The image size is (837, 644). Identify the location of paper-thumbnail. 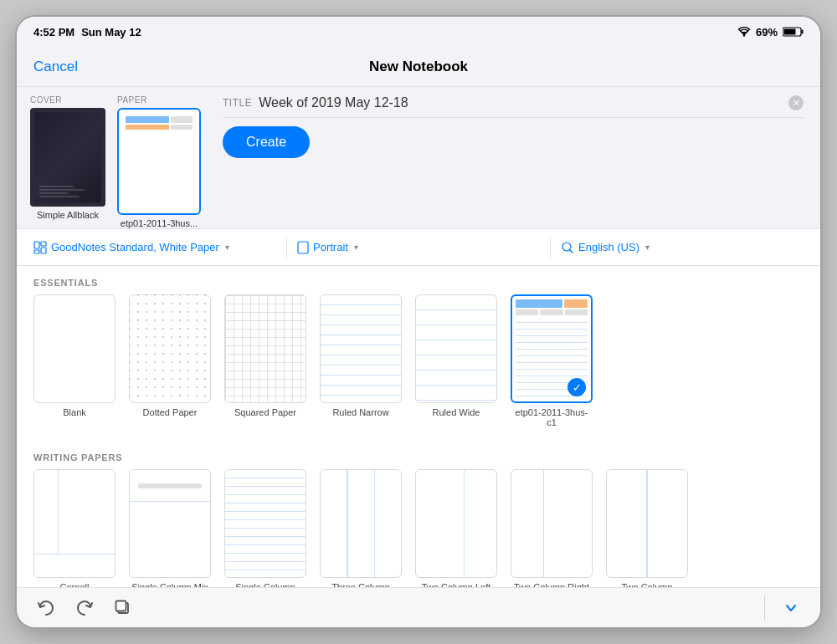
(159, 161).